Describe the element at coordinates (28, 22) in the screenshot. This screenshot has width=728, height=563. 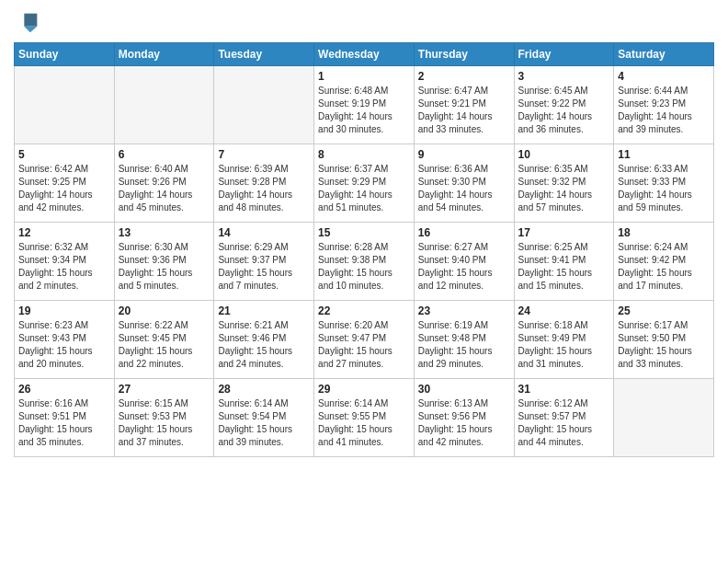
I see `logo` at that location.